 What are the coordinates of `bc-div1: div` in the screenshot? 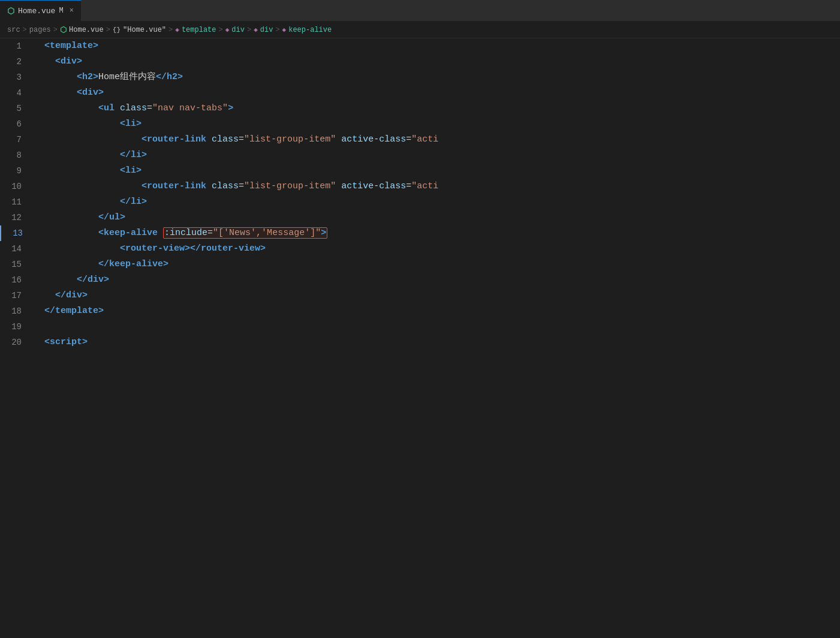 It's located at (238, 30).